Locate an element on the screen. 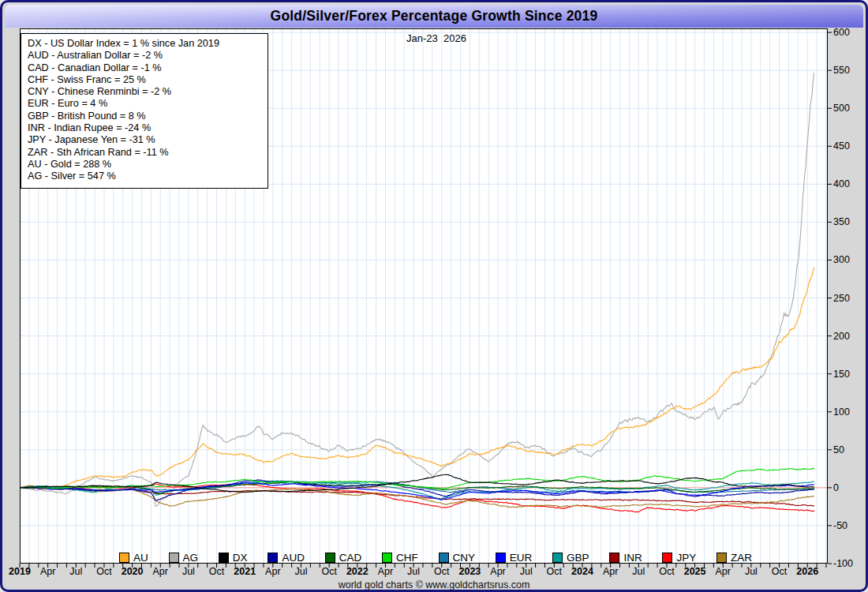 The image size is (868, 592). y-axis-label-100: 100 is located at coordinates (841, 412).